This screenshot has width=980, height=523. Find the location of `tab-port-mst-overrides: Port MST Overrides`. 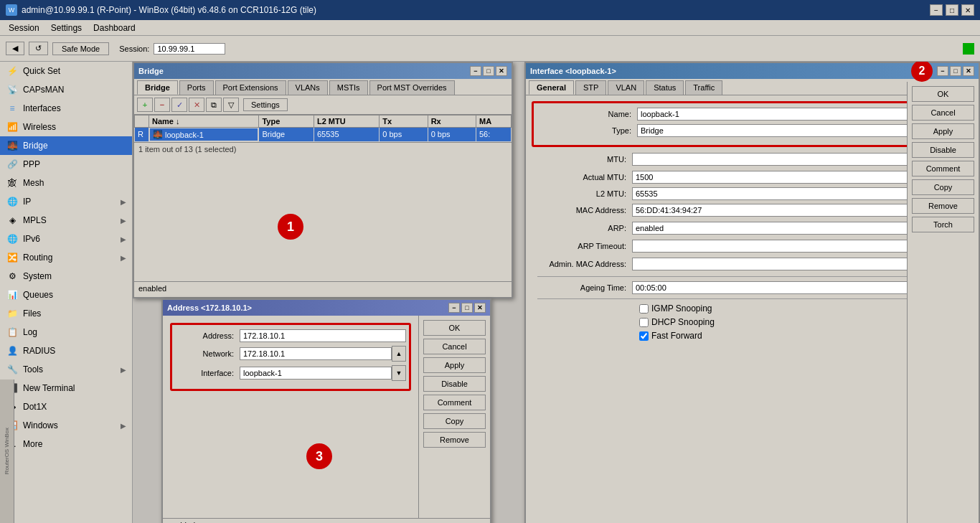

tab-port-mst-overrides: Port MST Overrides is located at coordinates (412, 88).